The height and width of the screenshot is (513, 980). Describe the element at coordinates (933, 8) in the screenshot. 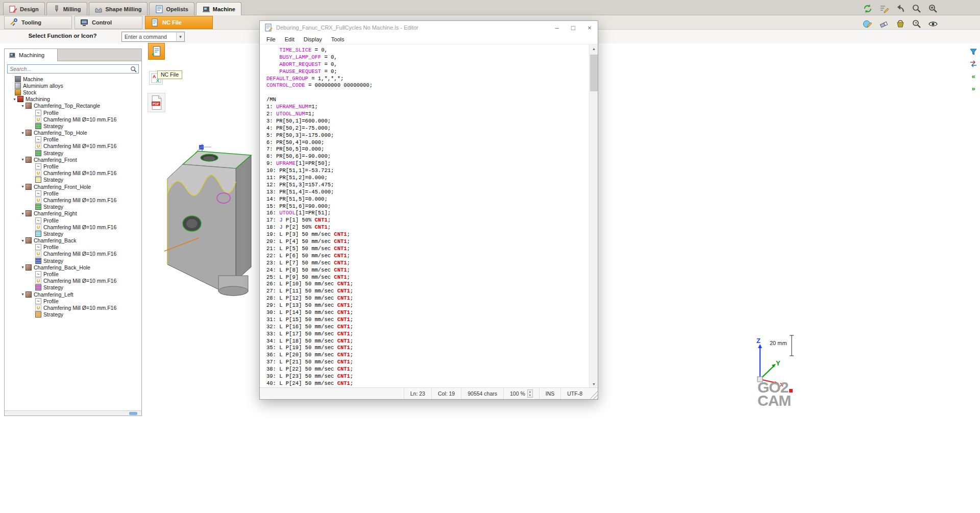

I see `zoom-in-button` at that location.